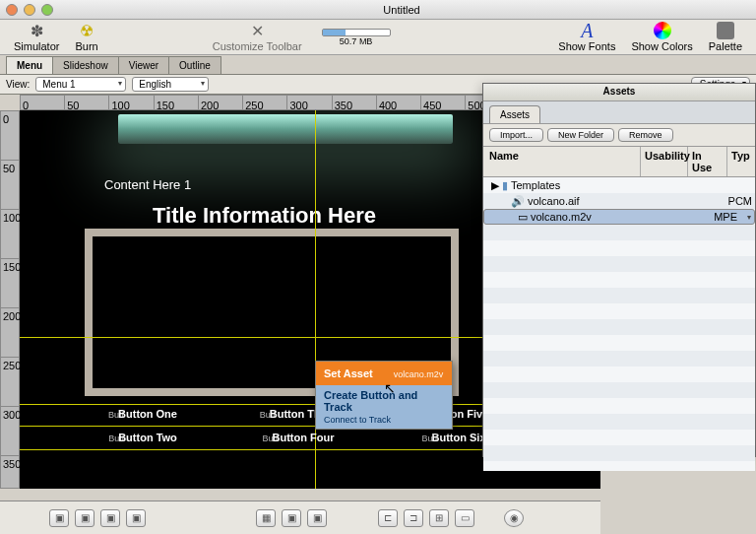 This screenshot has width=756, height=534. Describe the element at coordinates (378, 10) in the screenshot. I see `window-titlebar: Untitled` at that location.